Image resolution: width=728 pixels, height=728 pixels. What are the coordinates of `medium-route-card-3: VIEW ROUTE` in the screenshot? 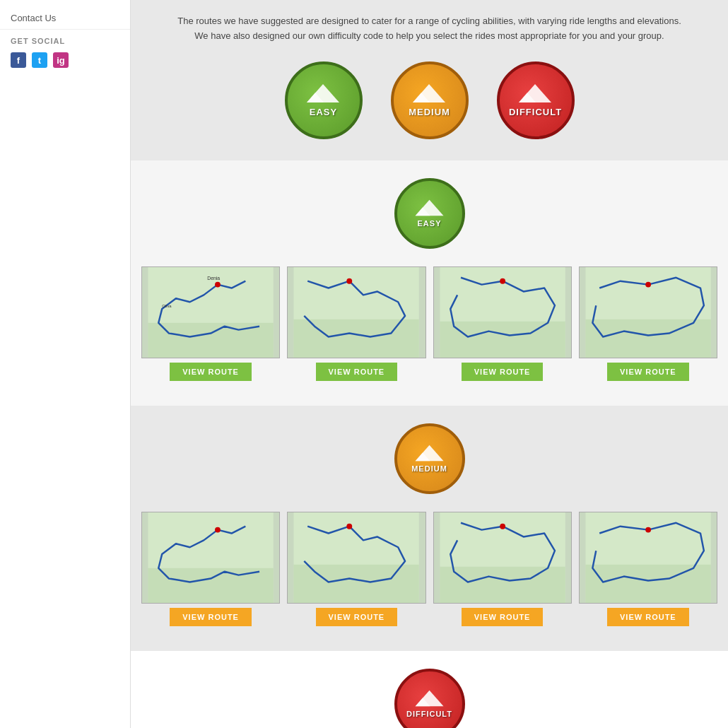 It's located at (503, 569).